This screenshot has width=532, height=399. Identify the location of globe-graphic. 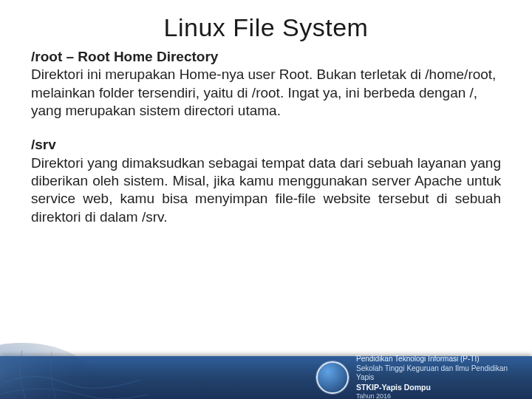
(74, 371).